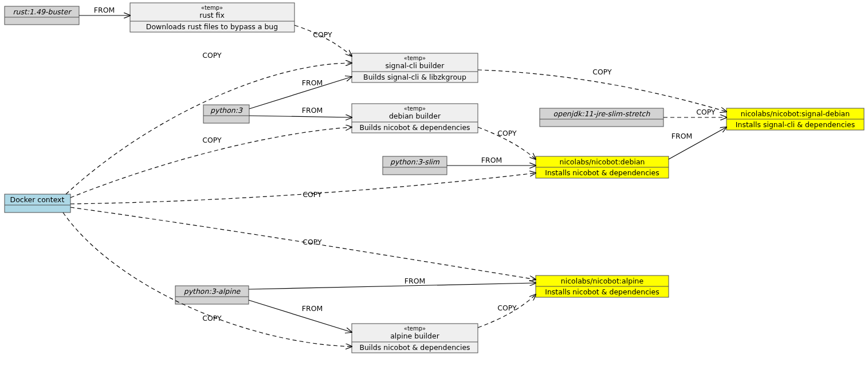  I want to click on edge-python3-to-debianbuilder-label: FROM, so click(313, 110).